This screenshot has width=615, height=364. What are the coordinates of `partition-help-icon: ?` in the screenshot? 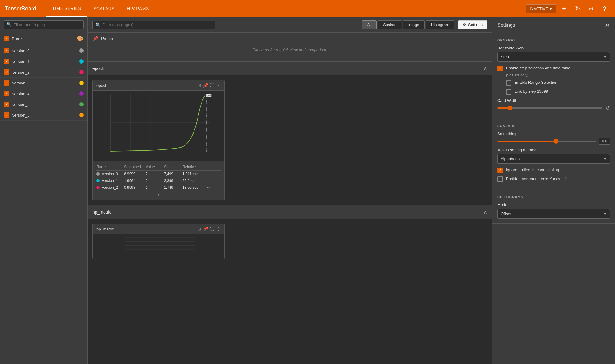 It's located at (566, 179).